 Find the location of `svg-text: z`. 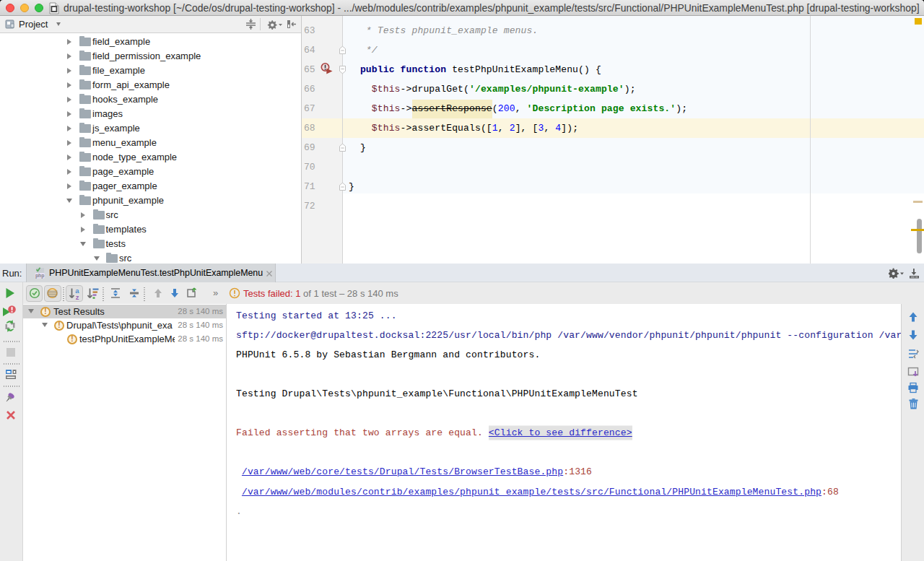

svg-text: z is located at coordinates (77, 297).